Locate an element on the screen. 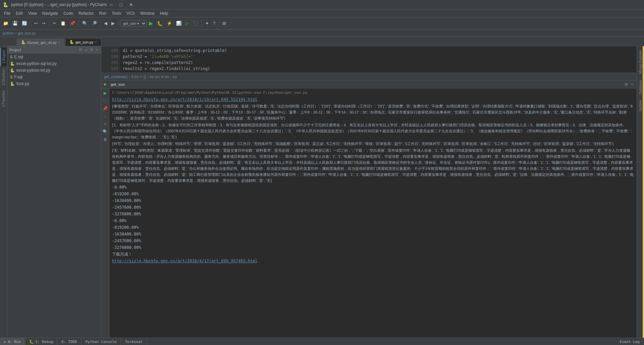 This screenshot has width=644, height=345. run-scroll-end: ↓ is located at coordinates (105, 116).